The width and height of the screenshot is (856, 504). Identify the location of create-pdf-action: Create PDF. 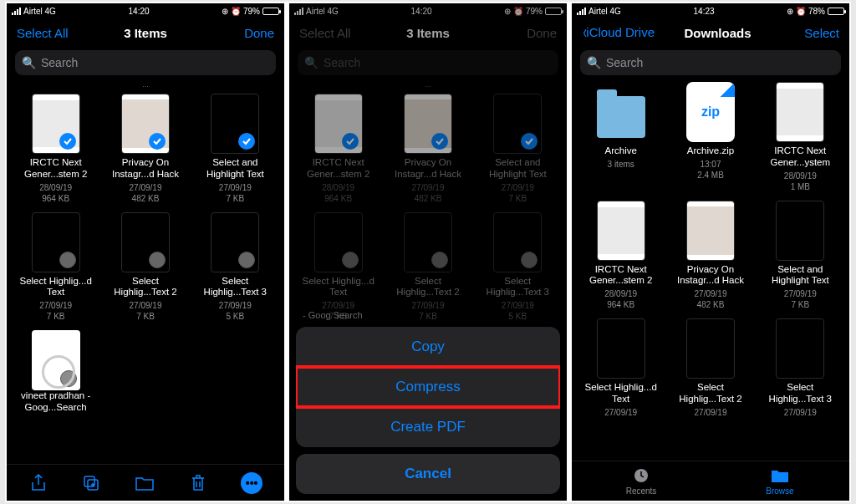
(428, 427).